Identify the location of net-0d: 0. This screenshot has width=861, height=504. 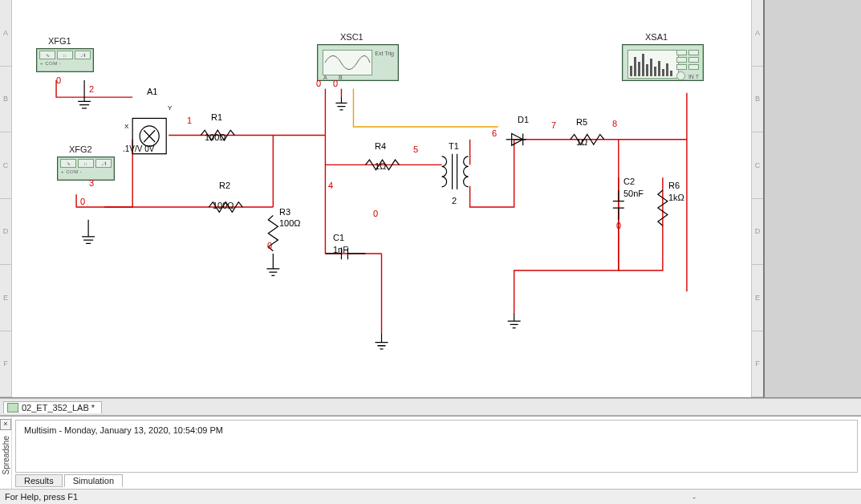
(319, 83).